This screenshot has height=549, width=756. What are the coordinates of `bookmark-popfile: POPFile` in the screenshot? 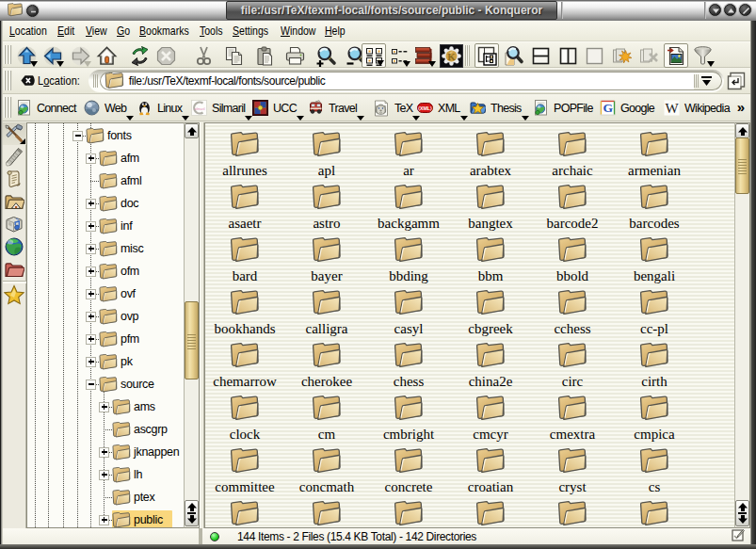 It's located at (563, 107).